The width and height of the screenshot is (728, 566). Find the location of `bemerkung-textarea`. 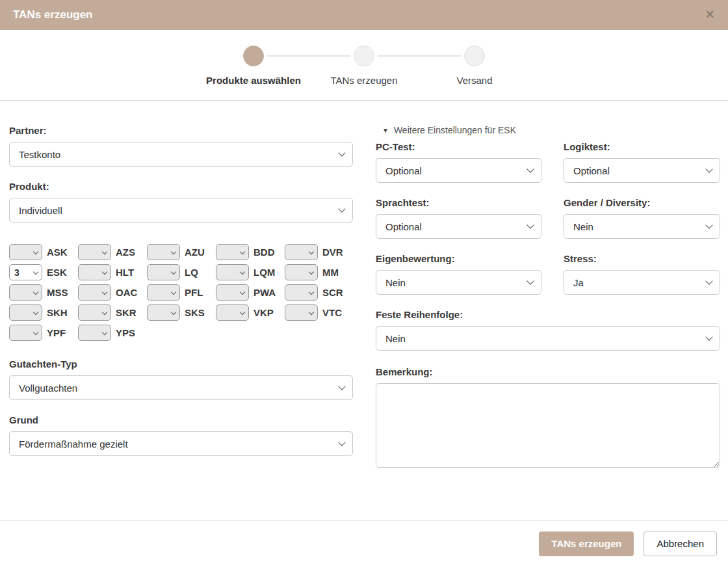

bemerkung-textarea is located at coordinates (548, 425).